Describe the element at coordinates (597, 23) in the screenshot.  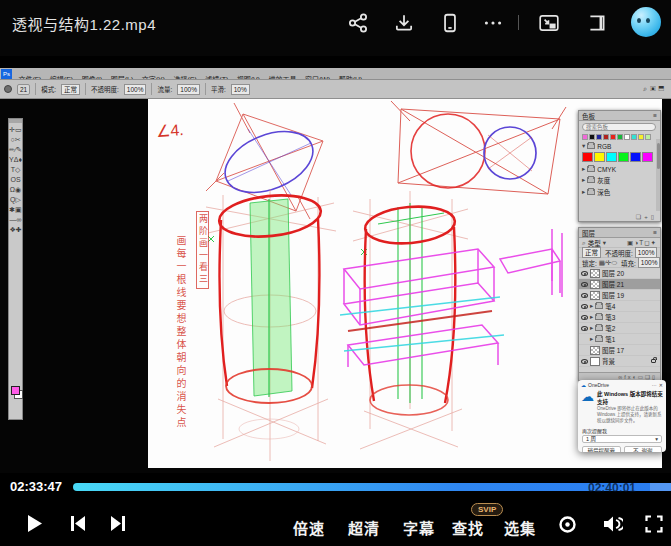
I see `mini-player-icon` at that location.